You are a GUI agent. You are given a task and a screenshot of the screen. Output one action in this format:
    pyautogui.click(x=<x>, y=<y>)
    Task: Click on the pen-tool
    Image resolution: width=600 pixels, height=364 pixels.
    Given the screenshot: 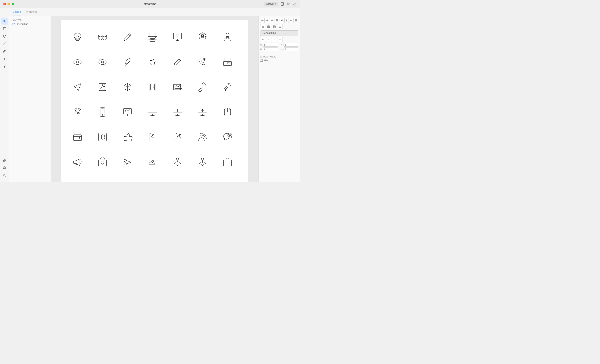 What is the action you would take?
    pyautogui.click(x=5, y=51)
    